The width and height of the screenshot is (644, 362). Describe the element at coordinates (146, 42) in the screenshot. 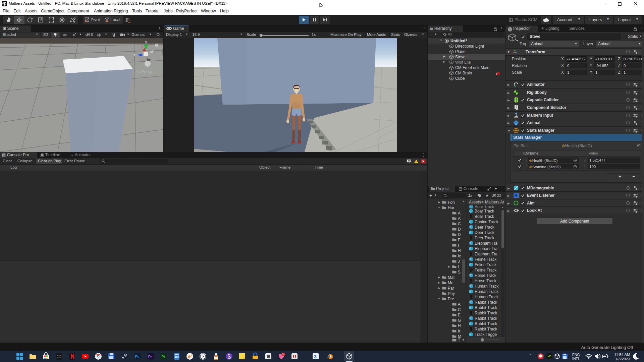

I see `svg-text: y` at that location.